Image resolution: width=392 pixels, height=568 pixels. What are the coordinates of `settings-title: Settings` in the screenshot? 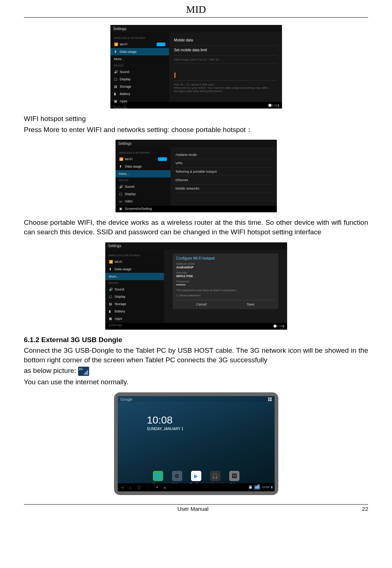 It's located at (120, 29).